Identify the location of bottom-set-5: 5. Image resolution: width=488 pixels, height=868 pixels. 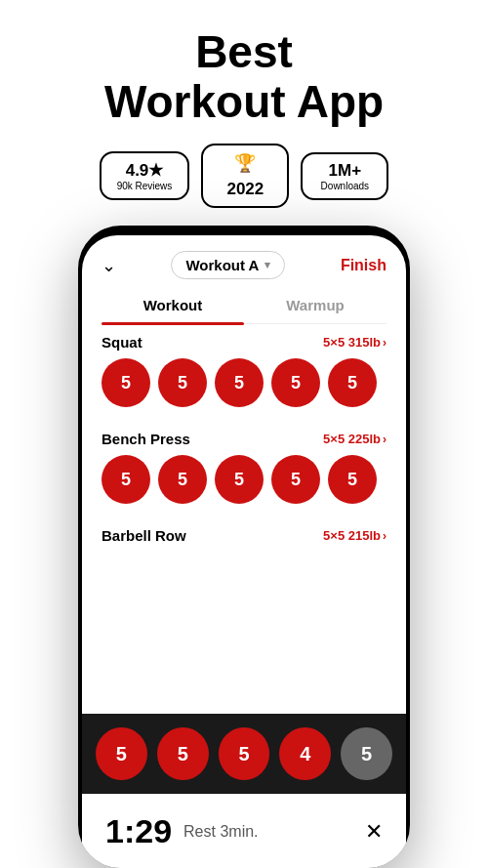
(367, 754).